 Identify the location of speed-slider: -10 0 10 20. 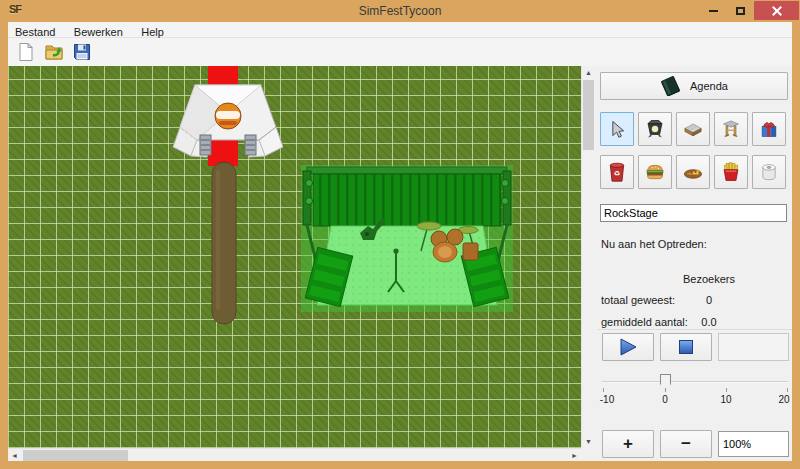
(695, 394).